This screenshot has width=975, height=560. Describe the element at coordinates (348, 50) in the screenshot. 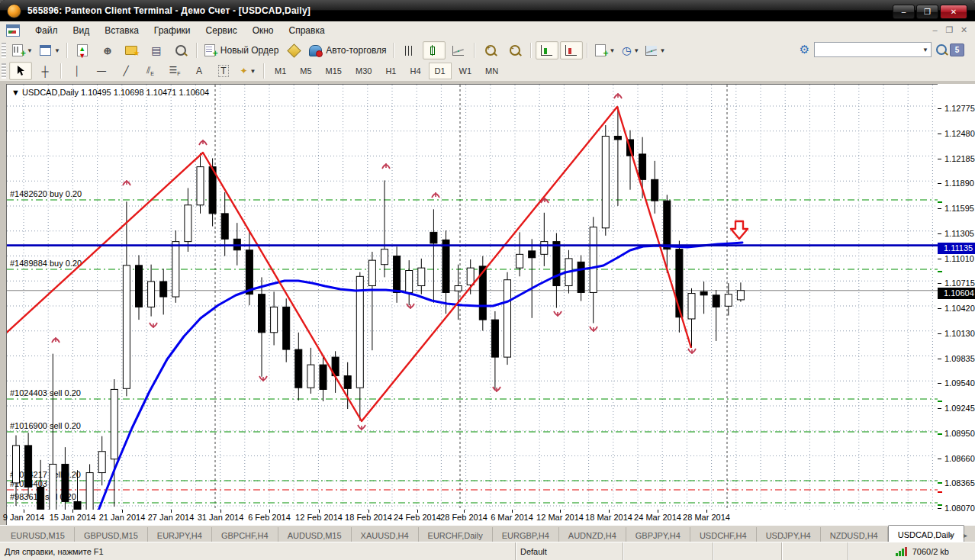

I see `autotrade-button: Авто-торговля` at that location.